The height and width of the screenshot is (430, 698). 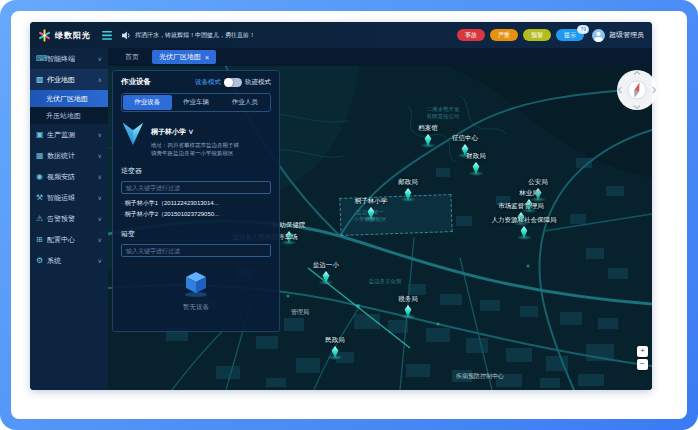 I want to click on panel-tab: 作业设备, so click(x=148, y=102).